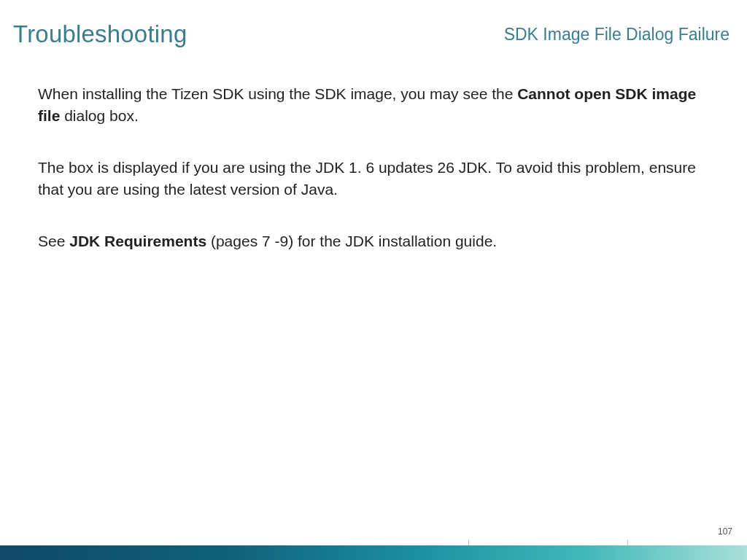 The image size is (747, 560). What do you see at coordinates (374, 179) in the screenshot?
I see `paragraph-2: The box is displayed if you are using th…` at bounding box center [374, 179].